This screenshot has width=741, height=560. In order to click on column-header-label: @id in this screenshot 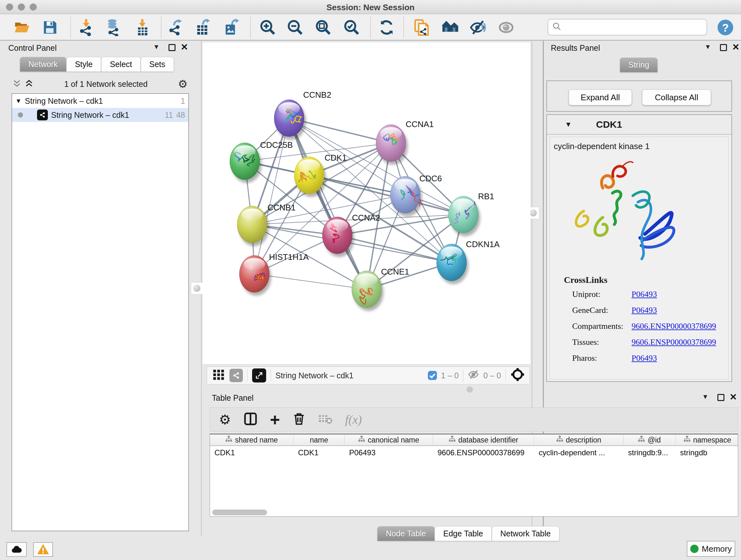, I will do `click(654, 440)`.